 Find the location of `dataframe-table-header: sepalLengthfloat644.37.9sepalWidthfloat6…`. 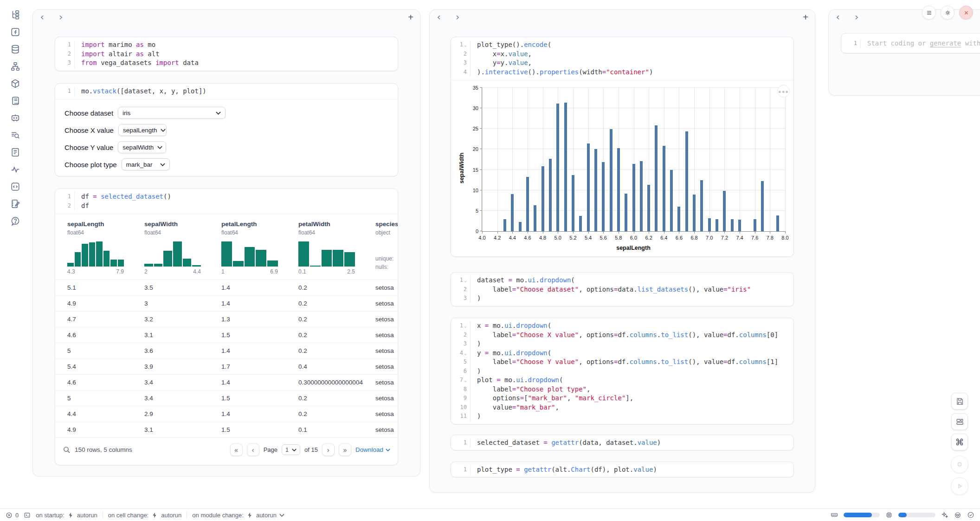

dataframe-table-header: sepalLengthfloat644.37.9sepalWidthfloat6… is located at coordinates (226, 247).